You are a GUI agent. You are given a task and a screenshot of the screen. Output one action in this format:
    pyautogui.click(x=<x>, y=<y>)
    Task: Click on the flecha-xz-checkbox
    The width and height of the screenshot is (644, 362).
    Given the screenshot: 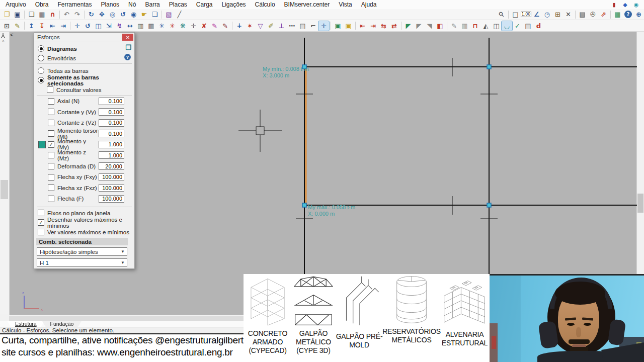 What is the action you would take?
    pyautogui.click(x=51, y=188)
    